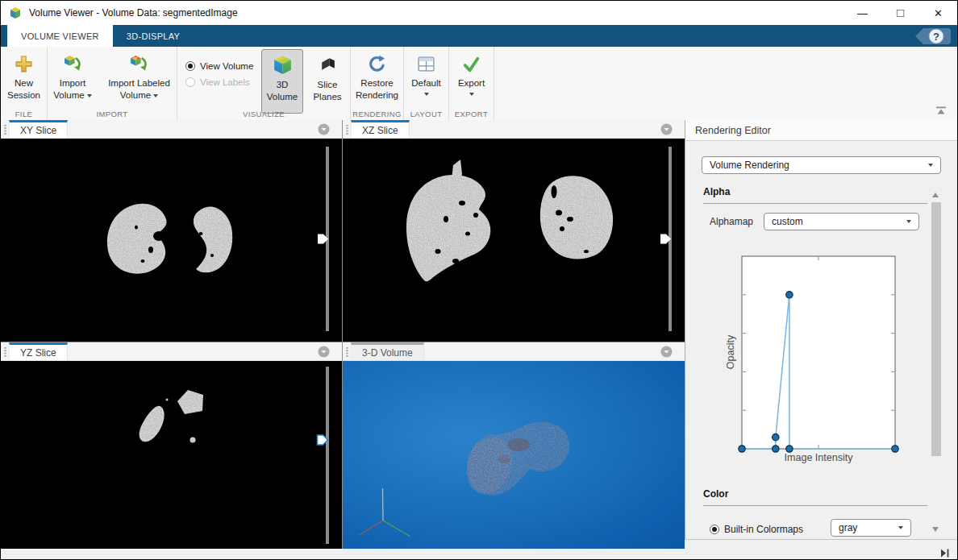  Describe the element at coordinates (60, 35) in the screenshot. I see `tab-volume-viewer: VOLUME VIEWER` at that location.